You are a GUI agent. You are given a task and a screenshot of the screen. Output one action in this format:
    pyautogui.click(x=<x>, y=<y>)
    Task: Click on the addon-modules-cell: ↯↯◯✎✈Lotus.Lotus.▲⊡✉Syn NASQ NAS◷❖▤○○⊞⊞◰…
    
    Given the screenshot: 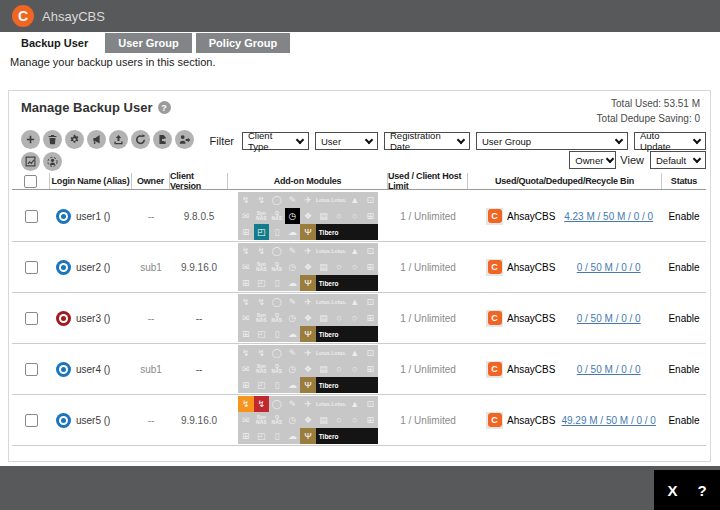 What is the action you would take?
    pyautogui.click(x=308, y=216)
    